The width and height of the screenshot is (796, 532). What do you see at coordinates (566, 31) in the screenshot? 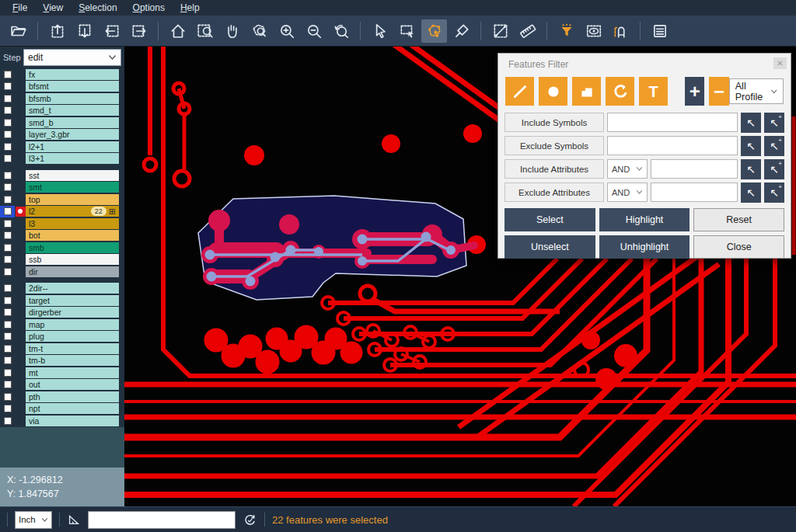
I see `features-filter-icon` at bounding box center [566, 31].